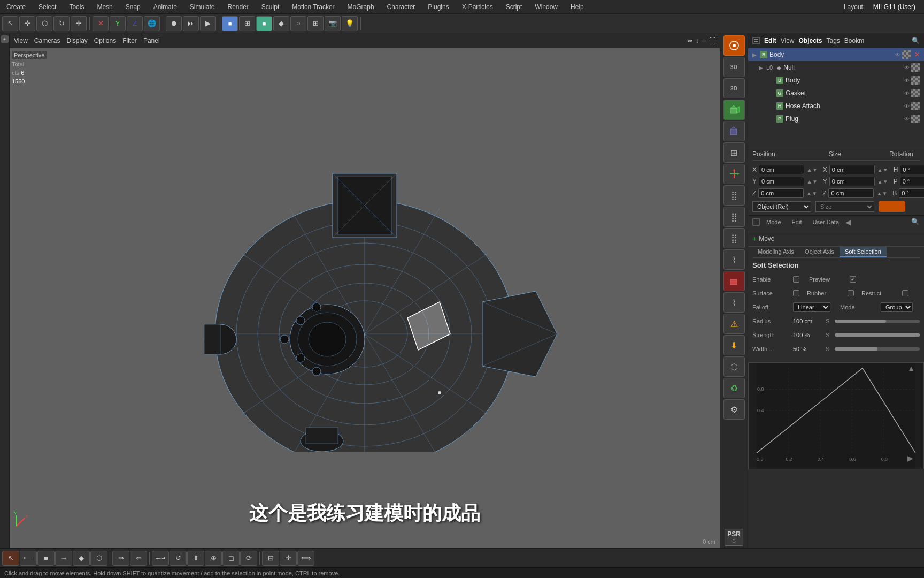  What do you see at coordinates (208, 24) in the screenshot?
I see `toolbar-play-btn: ▶` at bounding box center [208, 24].